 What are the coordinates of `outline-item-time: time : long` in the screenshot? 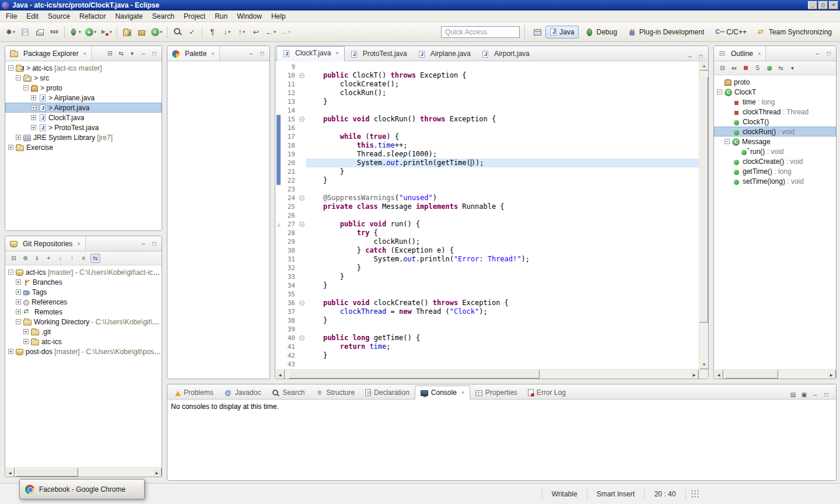 It's located at (775, 102).